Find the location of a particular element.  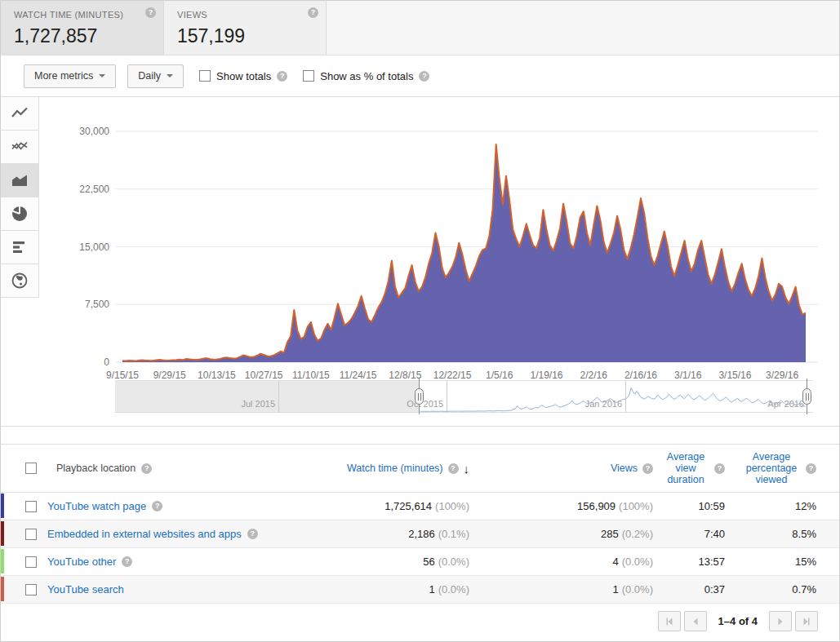

select-all-checkbox is located at coordinates (31, 468).